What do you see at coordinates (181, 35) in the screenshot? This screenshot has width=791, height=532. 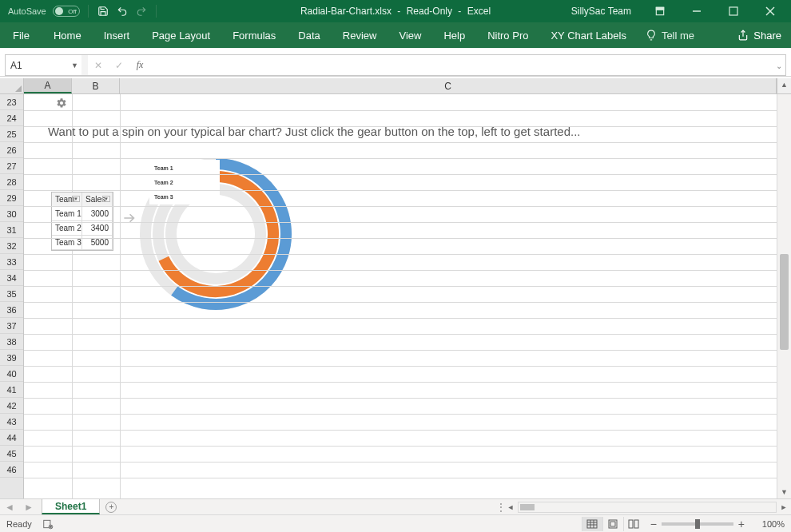 I see `tab-page-layout: Page Layout` at bounding box center [181, 35].